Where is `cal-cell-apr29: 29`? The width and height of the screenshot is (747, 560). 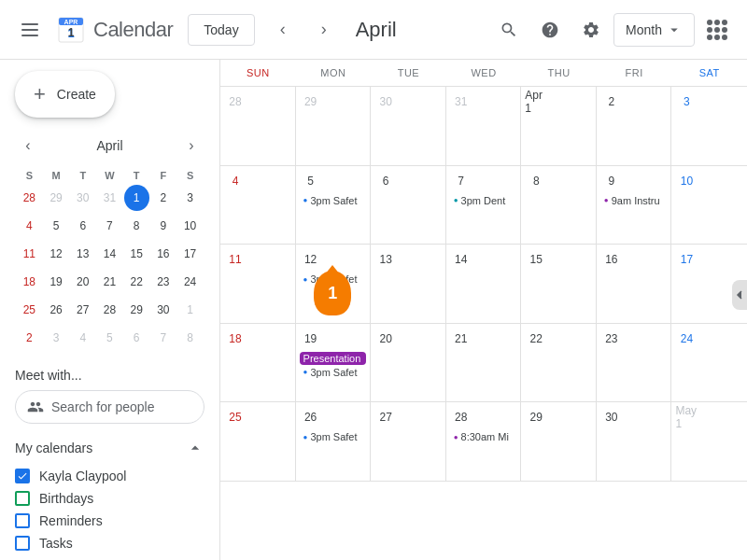 cal-cell-apr29: 29 is located at coordinates (558, 442).